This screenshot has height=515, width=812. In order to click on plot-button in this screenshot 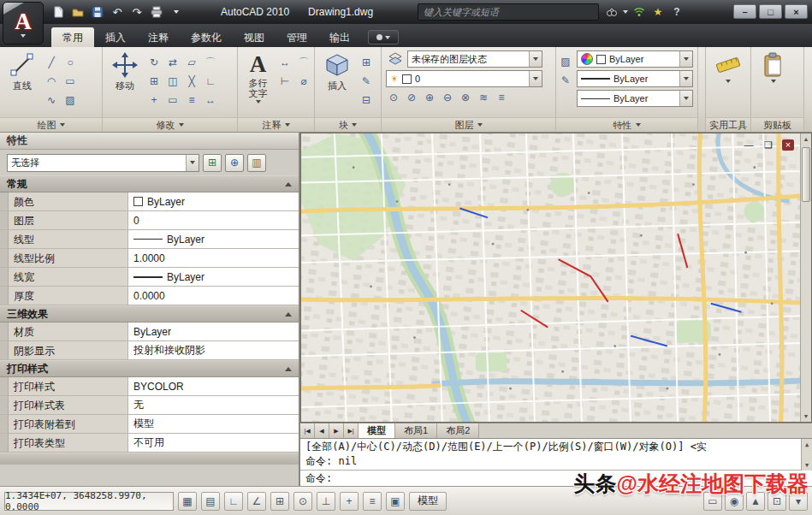, I will do `click(157, 12)`.